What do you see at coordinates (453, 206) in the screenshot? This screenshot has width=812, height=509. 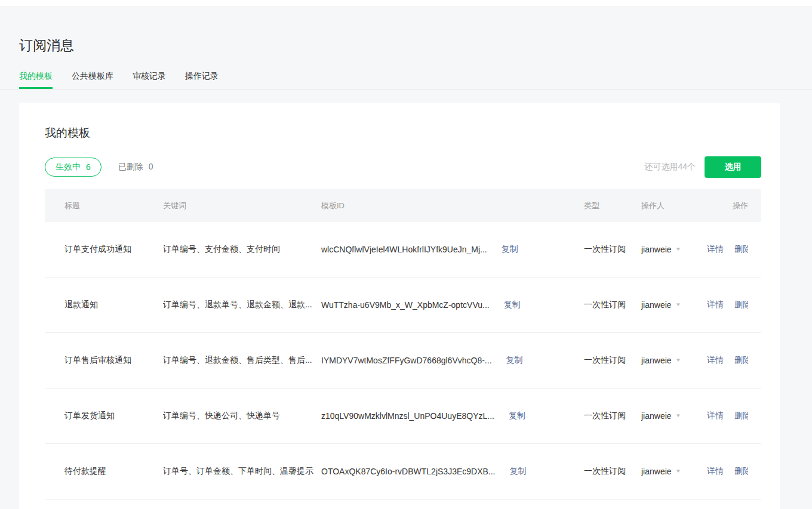 I see `header-template-id: 模板ID` at bounding box center [453, 206].